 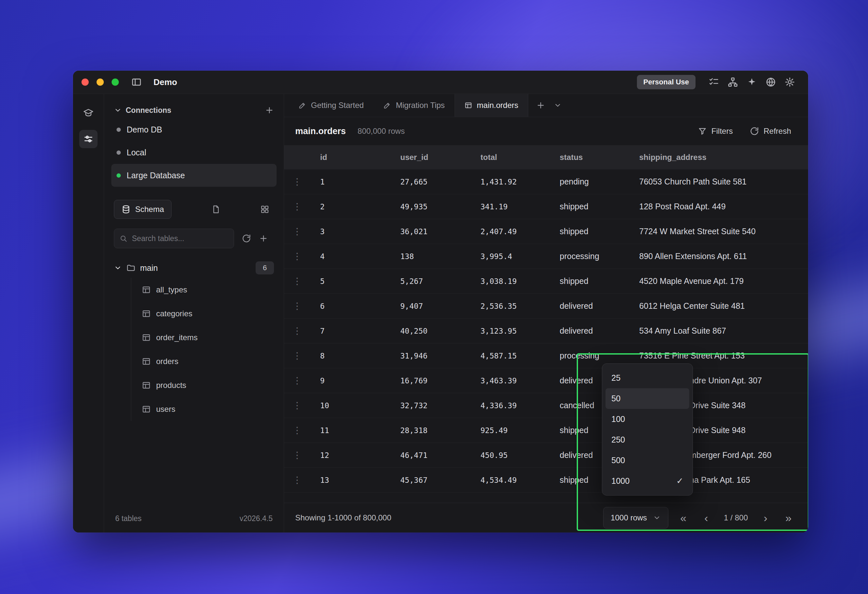 I want to click on checklist-icon, so click(x=714, y=82).